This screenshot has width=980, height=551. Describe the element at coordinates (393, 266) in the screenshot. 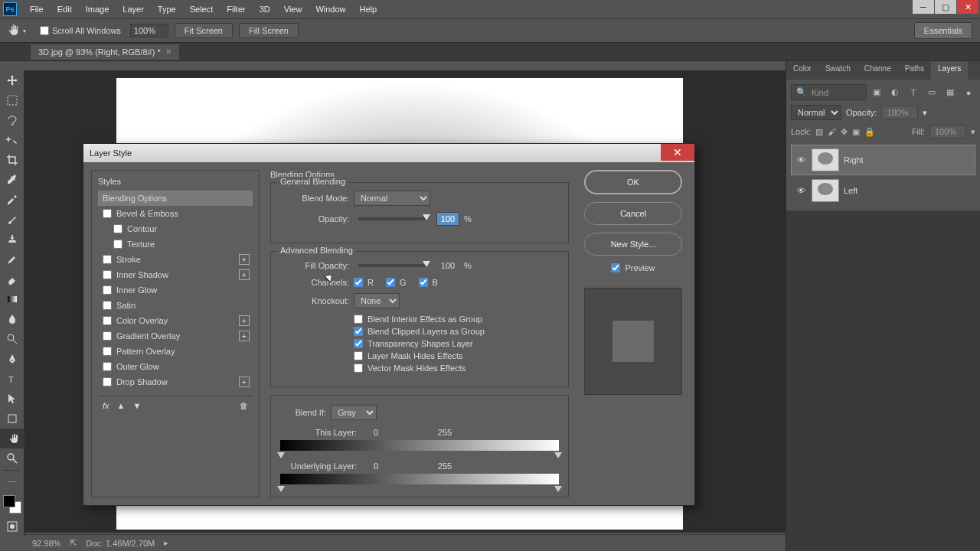

I see `fill-opacity-slider` at that location.